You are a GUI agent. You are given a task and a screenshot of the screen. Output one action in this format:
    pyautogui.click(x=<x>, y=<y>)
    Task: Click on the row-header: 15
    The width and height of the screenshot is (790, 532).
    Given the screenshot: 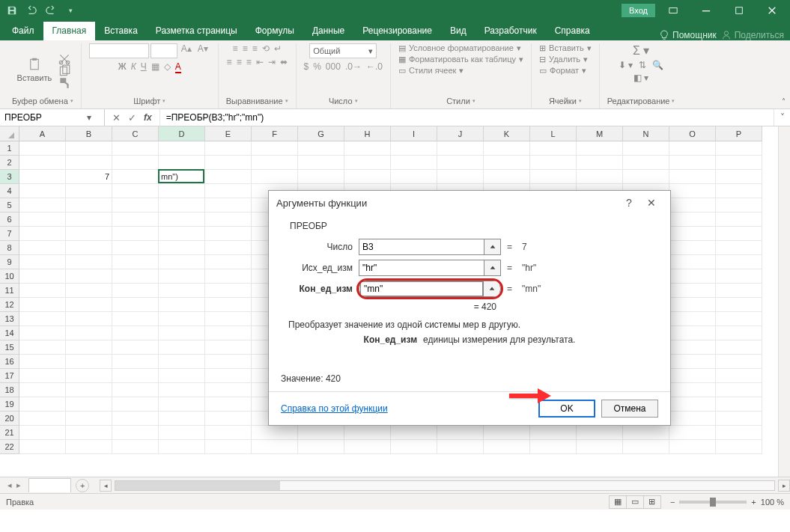 What is the action you would take?
    pyautogui.click(x=10, y=347)
    